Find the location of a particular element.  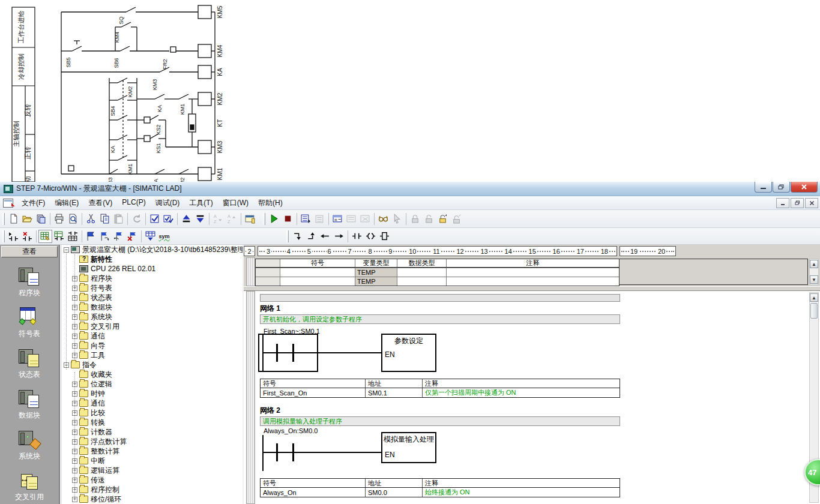

minimize-button is located at coordinates (764, 187).